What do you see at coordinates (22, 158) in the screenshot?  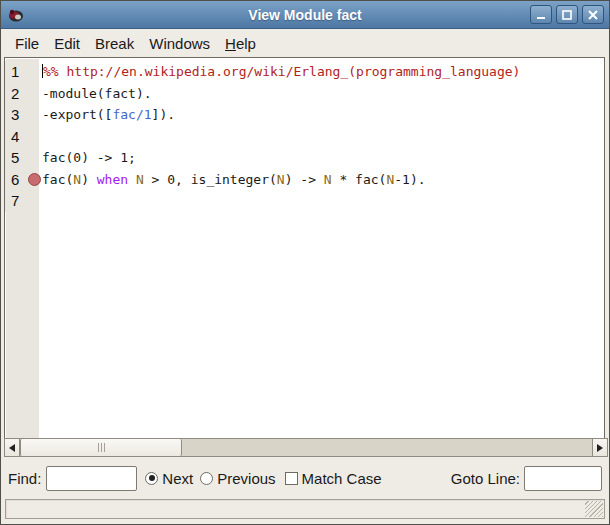 I see `line-number: 5` at bounding box center [22, 158].